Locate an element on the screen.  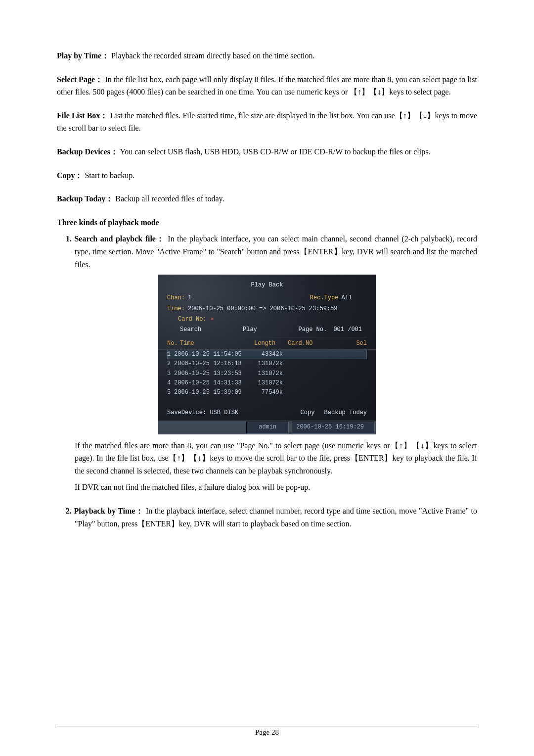
ss-savedevice: SaveDevice: USB DISK is located at coordinates (203, 413).